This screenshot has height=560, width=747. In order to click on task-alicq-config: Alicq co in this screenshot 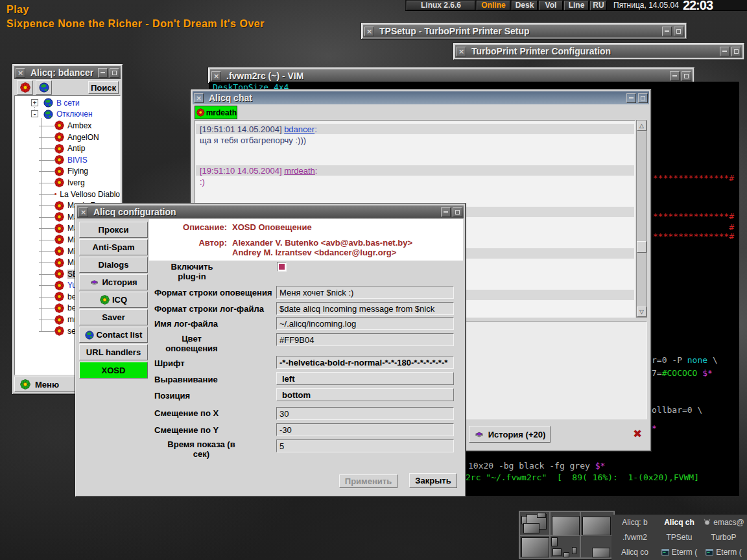, I will do `click(635, 552)`.